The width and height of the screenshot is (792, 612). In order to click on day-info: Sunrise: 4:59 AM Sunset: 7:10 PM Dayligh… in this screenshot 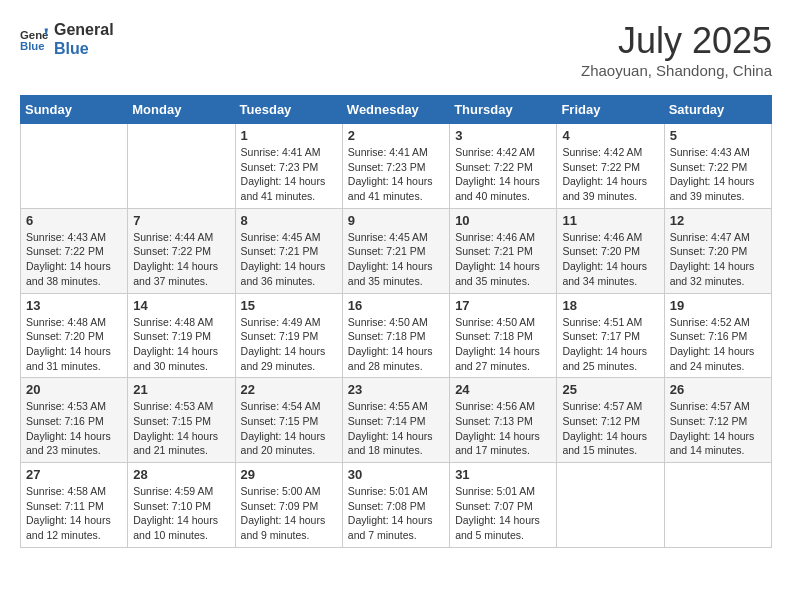, I will do `click(181, 514)`.